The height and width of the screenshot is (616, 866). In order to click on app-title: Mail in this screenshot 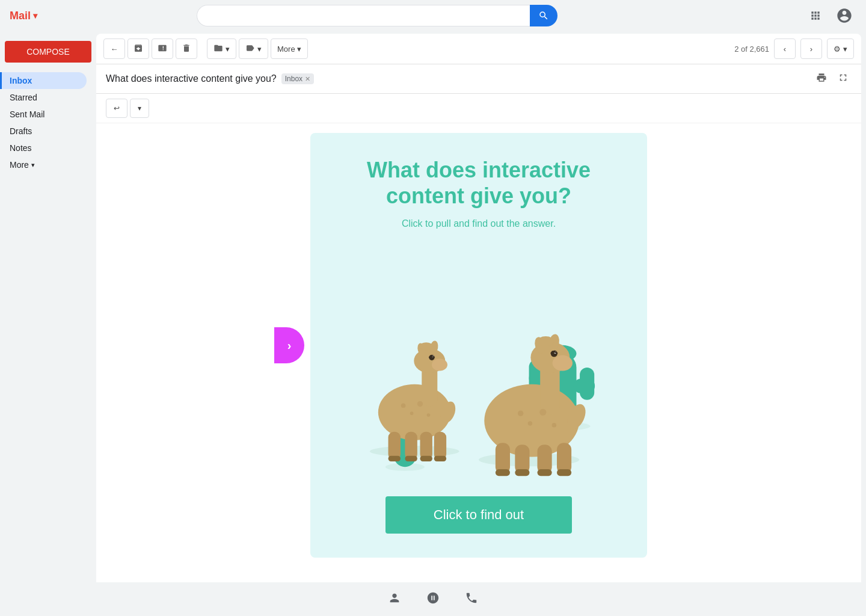, I will do `click(20, 16)`.